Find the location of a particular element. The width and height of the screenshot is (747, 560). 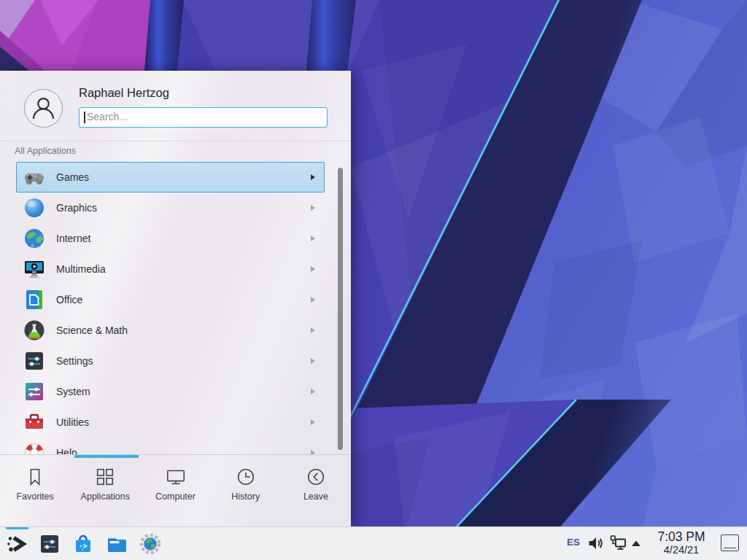

header-divider is located at coordinates (175, 141).